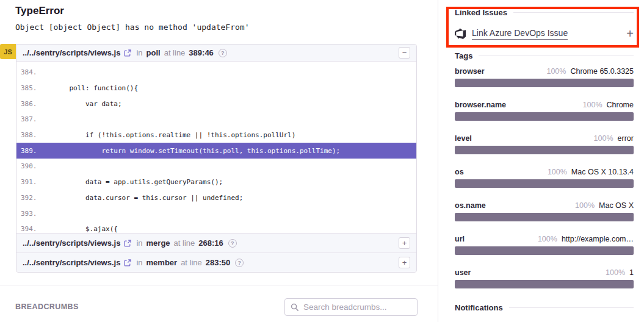 The height and width of the screenshot is (322, 644). I want to click on code-line: 393., so click(216, 213).